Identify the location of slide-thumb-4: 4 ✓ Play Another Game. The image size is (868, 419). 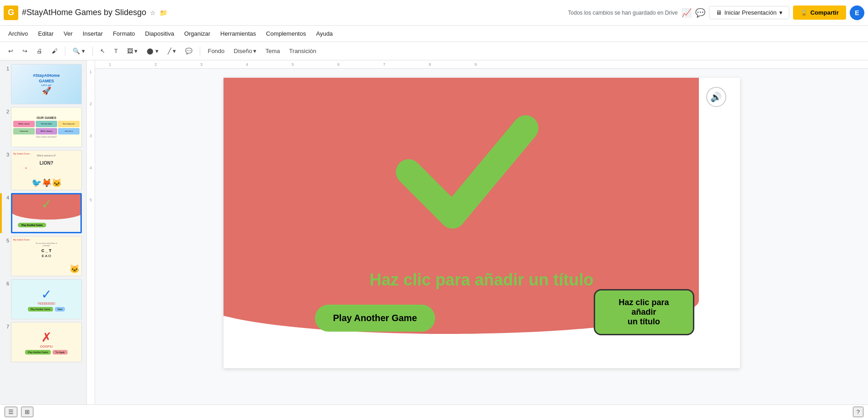
(43, 213).